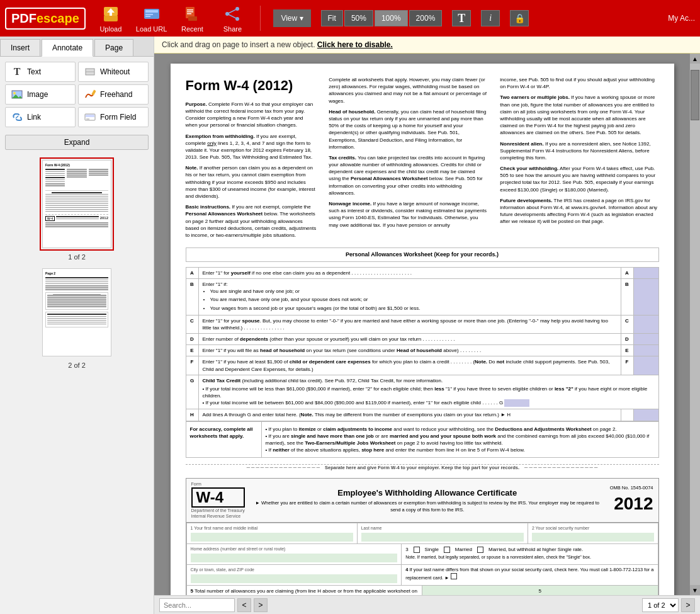 Image resolution: width=700 pixels, height=614 pixels. I want to click on expand-button: Expand, so click(77, 142).